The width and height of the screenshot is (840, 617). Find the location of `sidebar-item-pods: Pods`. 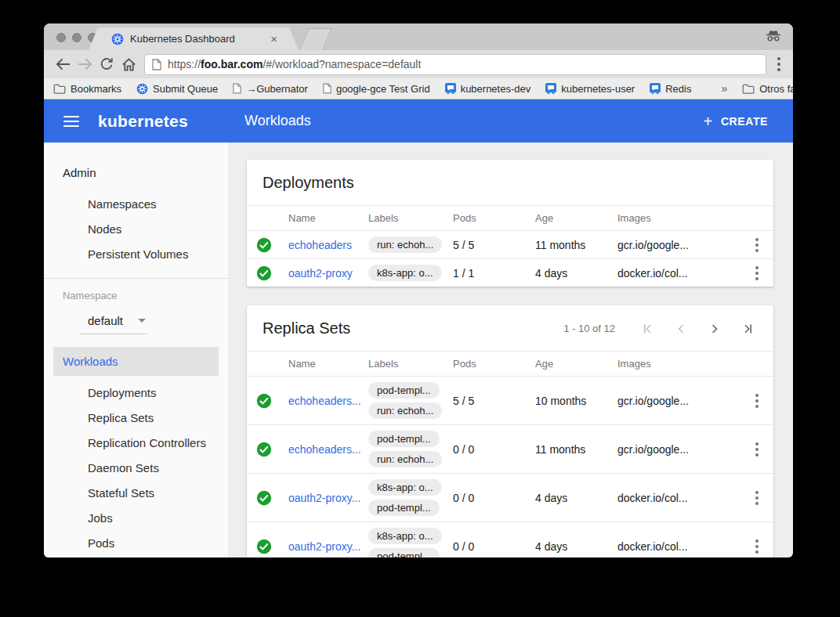

sidebar-item-pods: Pods is located at coordinates (136, 543).